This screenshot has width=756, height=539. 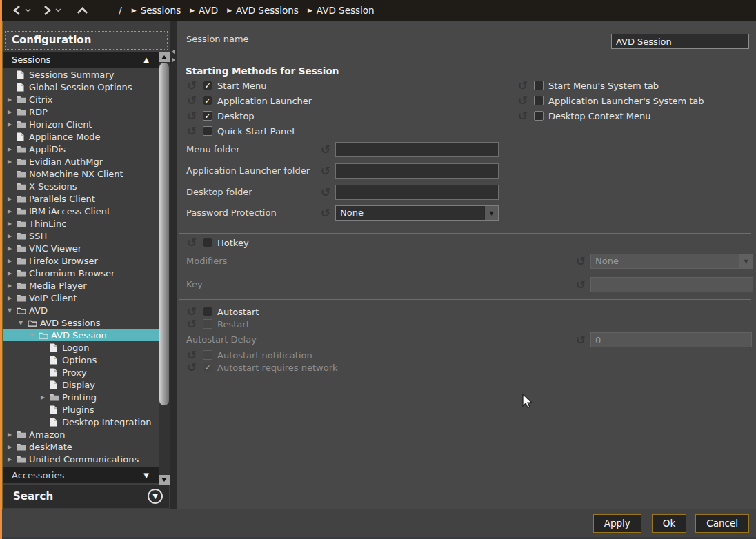 What do you see at coordinates (81, 298) in the screenshot?
I see `tree-item-voip-client: ▶VoIP Client` at bounding box center [81, 298].